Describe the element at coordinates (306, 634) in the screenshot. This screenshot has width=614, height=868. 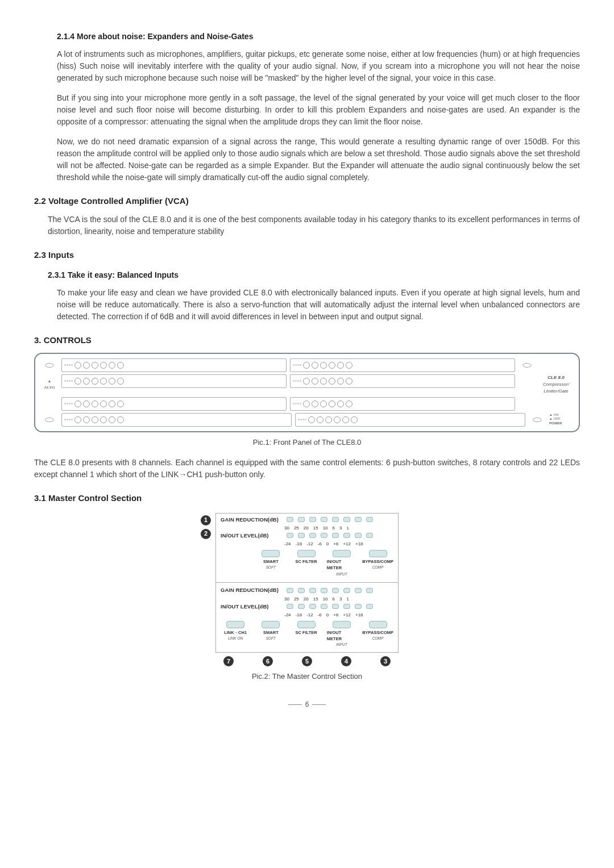
I see `scfilter-button: SC FILTER` at that location.